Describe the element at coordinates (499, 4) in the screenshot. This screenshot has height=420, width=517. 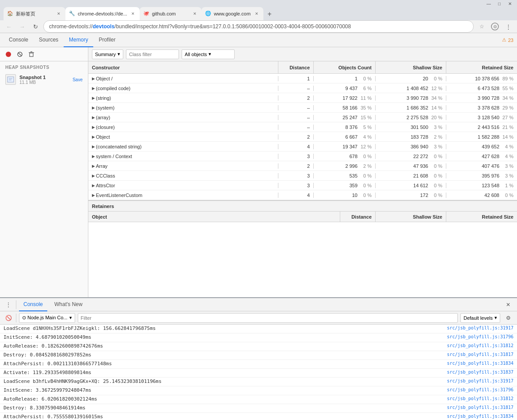
I see `maximize-button: □` at that location.